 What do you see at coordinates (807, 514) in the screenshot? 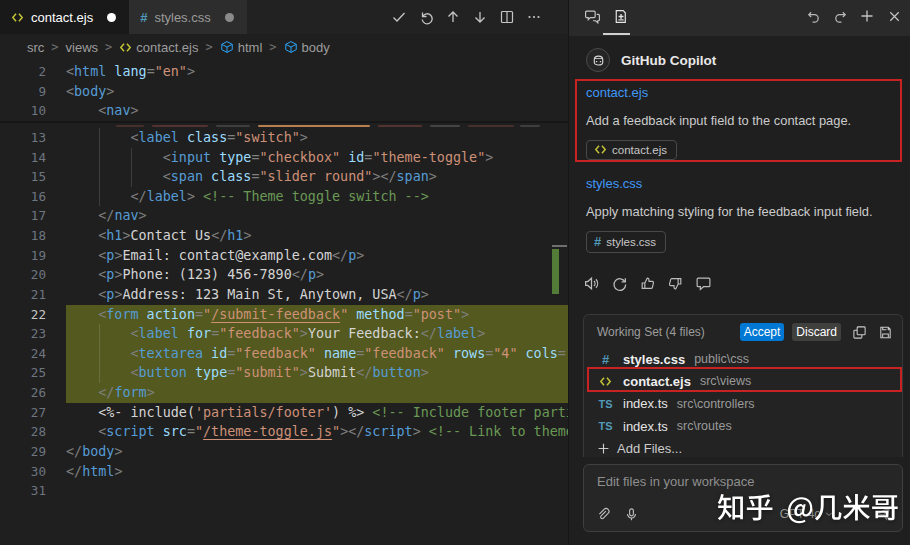
I see `model-picker: GPT-4o` at bounding box center [807, 514].